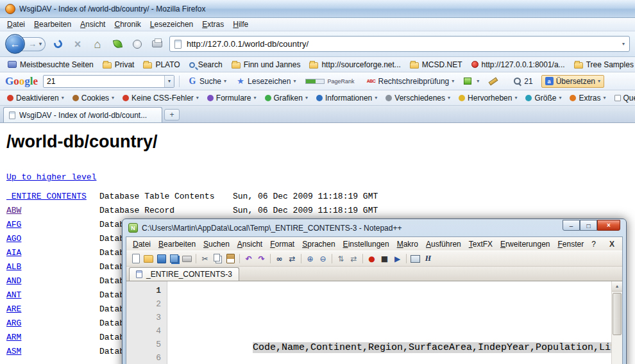 The image size is (635, 364). Describe the element at coordinates (418, 98) in the screenshot. I see `webdev-menu-item: Verschiedenes ▾` at that location.